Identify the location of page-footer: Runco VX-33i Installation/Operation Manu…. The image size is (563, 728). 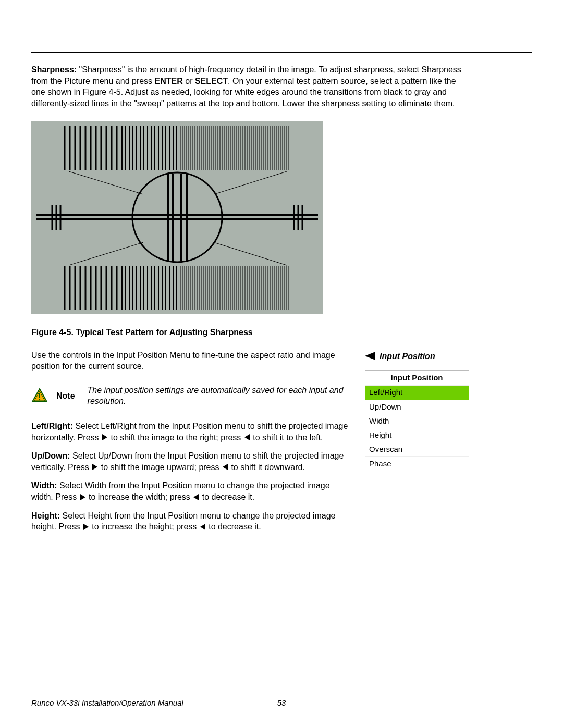
(282, 703).